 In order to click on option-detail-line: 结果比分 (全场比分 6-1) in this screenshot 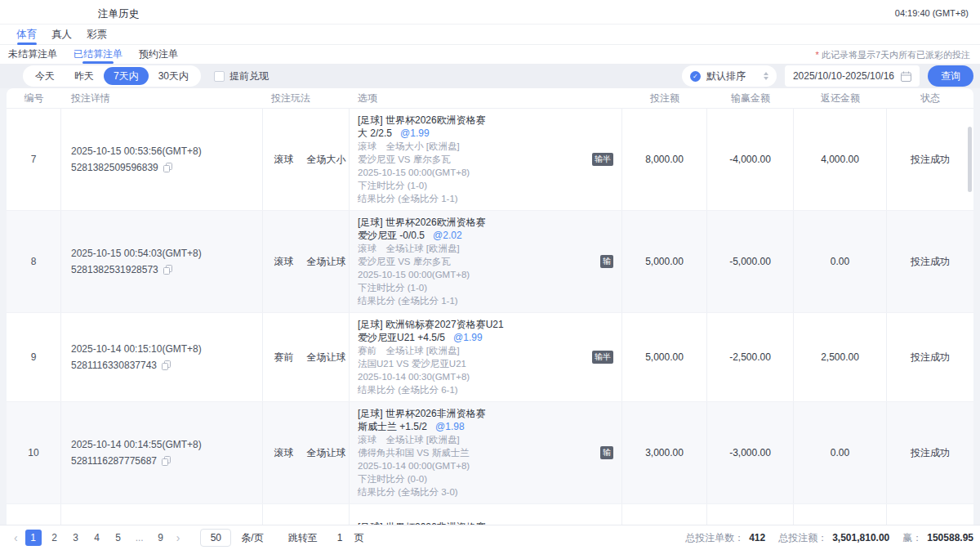, I will do `click(485, 390)`.